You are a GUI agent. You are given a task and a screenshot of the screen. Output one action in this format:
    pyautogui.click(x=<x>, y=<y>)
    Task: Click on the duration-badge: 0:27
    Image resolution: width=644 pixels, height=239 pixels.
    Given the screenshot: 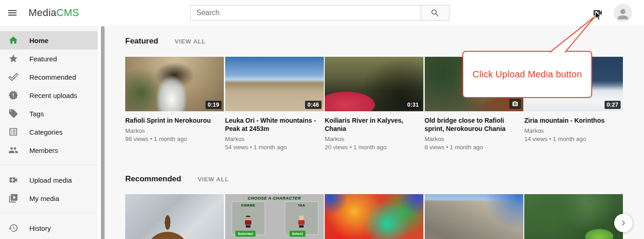 What is the action you would take?
    pyautogui.click(x=613, y=105)
    